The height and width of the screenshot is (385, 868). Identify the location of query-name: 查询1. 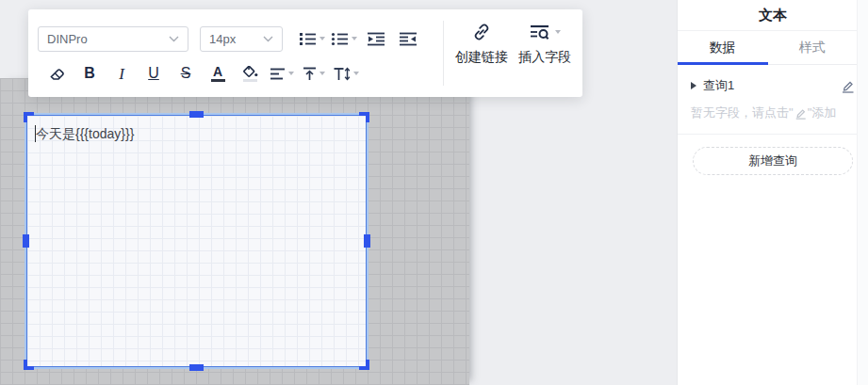
(772, 86).